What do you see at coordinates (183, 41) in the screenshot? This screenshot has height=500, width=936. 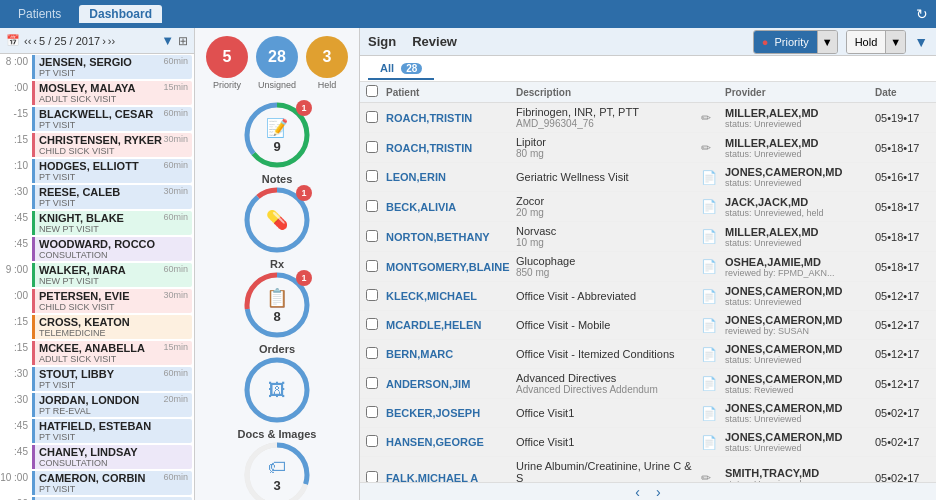 I see `schedule-extra-icon: ⊞` at bounding box center [183, 41].